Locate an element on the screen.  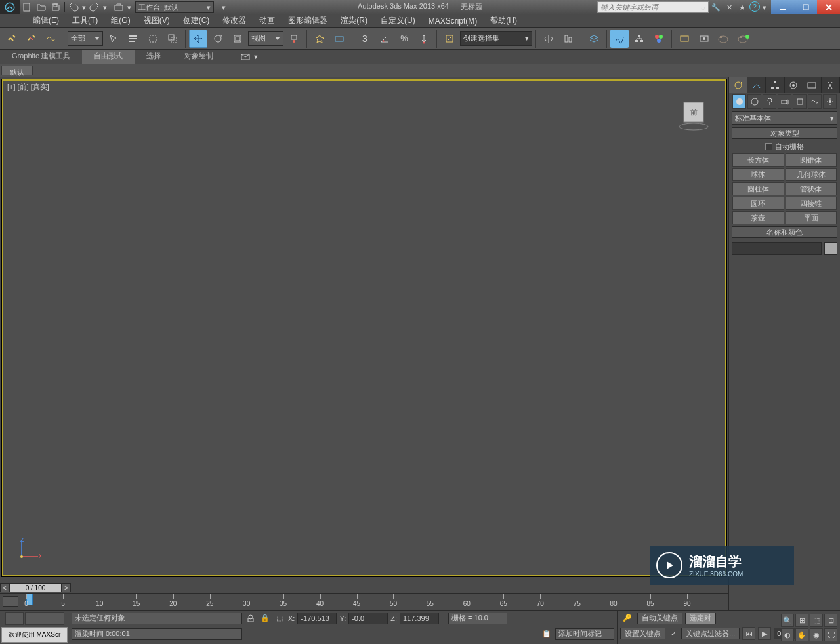
undo-dropdown-icon: ▾ is located at coordinates (84, 7).